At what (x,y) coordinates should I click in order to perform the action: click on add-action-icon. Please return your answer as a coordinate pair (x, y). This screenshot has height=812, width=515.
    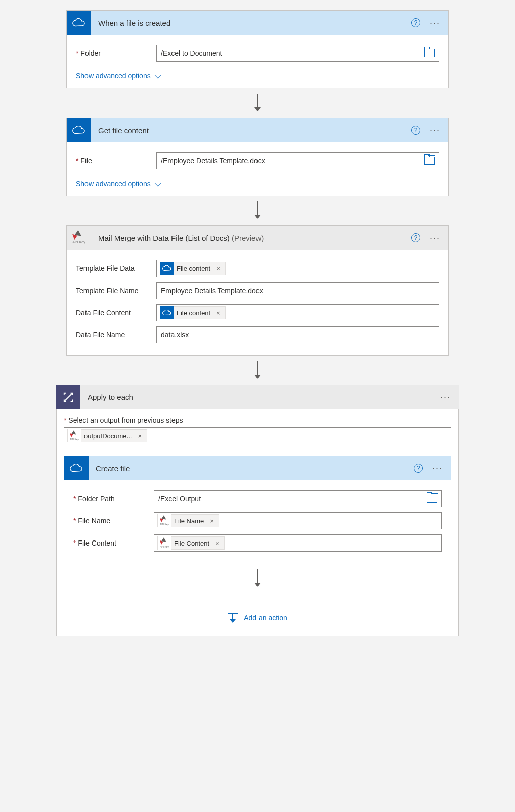
    Looking at the image, I should click on (233, 618).